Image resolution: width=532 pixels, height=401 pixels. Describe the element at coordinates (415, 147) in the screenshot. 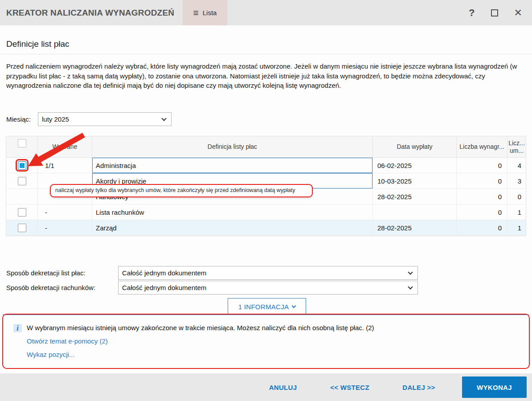

I see `header-cell-data-wyplaty: Data wypłaty` at that location.